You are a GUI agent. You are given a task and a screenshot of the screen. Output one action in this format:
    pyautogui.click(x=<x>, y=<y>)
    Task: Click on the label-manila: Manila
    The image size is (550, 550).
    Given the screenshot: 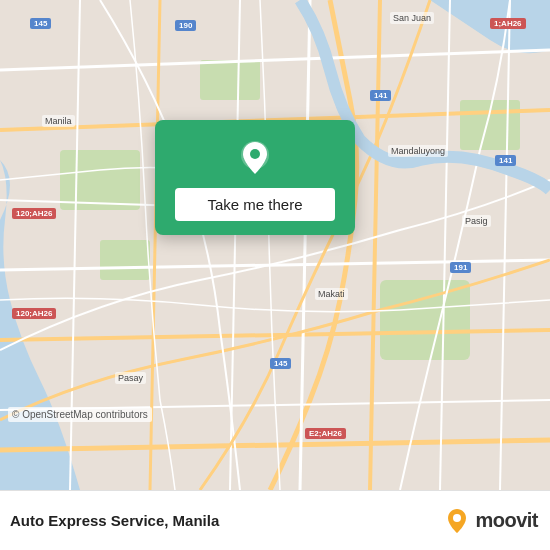 What is the action you would take?
    pyautogui.click(x=58, y=121)
    